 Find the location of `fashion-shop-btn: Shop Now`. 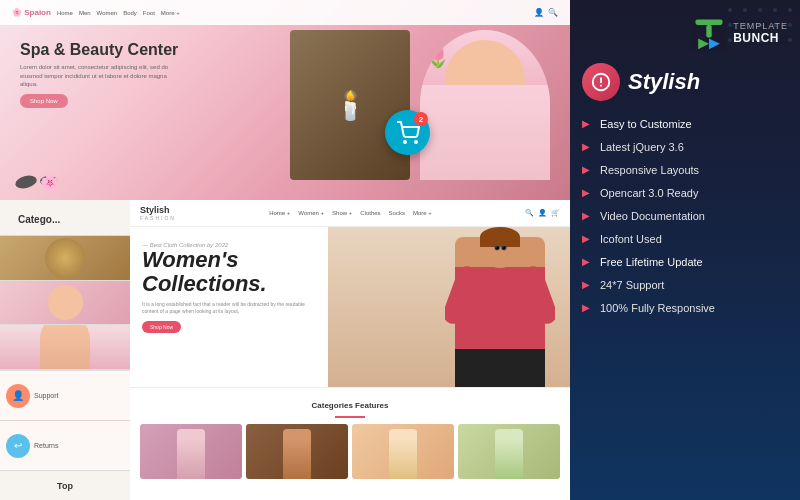

fashion-shop-btn: Shop Now is located at coordinates (162, 327).